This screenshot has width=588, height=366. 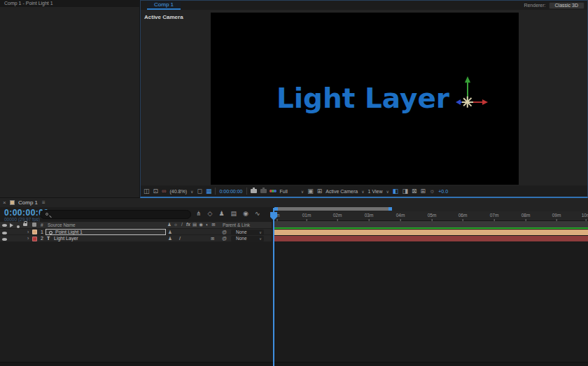 I want to click on solo-column-icon, so click(x=18, y=227).